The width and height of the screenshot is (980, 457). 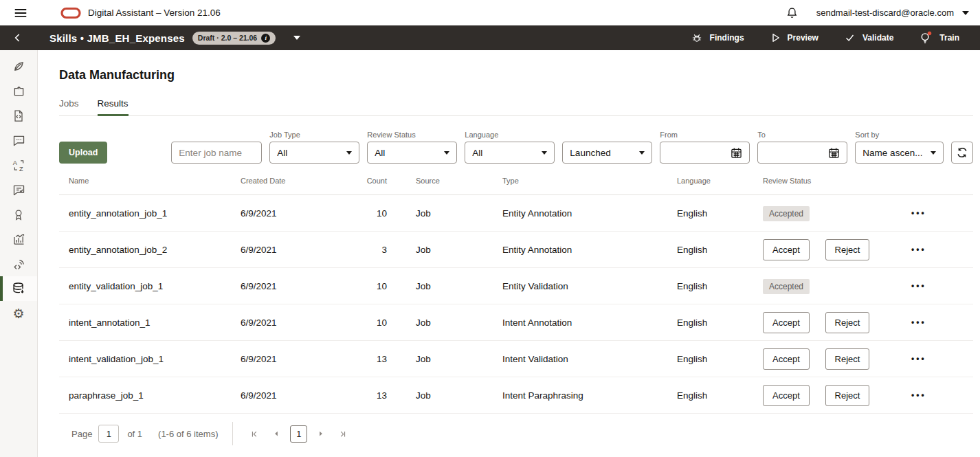 I want to click on last-page-button, so click(x=343, y=434).